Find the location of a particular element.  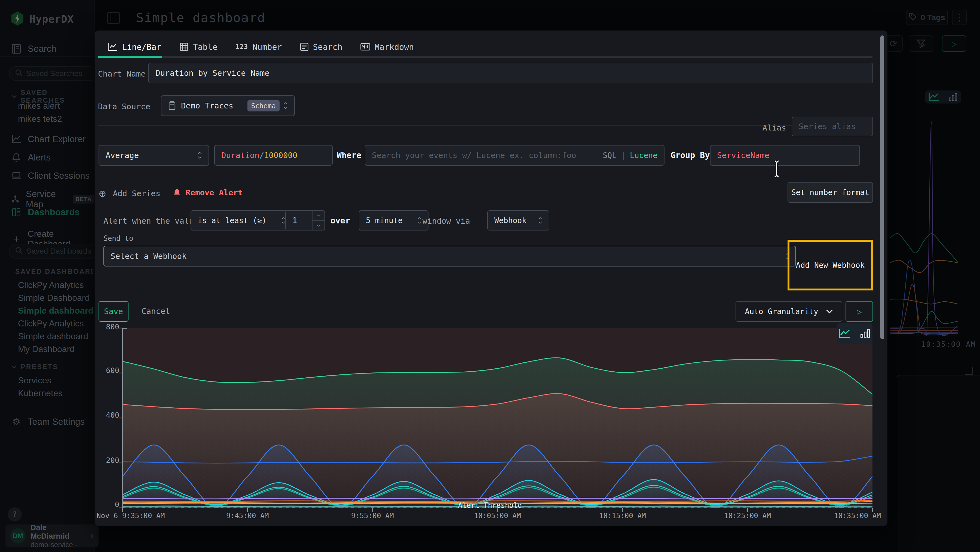

over-label: over is located at coordinates (340, 221).